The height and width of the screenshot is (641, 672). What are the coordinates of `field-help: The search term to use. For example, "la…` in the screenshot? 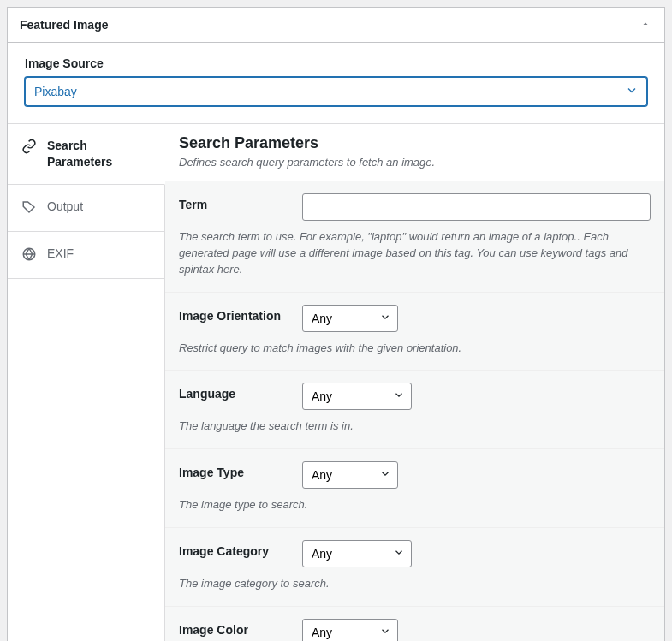 It's located at (414, 253).